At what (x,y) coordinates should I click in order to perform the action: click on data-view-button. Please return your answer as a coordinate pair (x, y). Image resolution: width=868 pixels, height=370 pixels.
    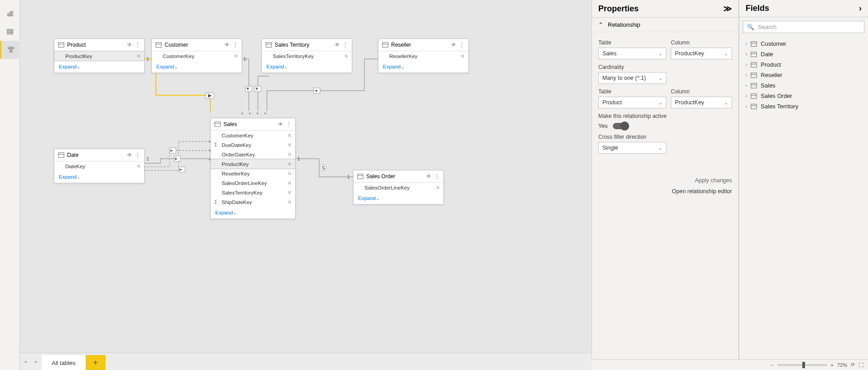
    Looking at the image, I should click on (10, 32).